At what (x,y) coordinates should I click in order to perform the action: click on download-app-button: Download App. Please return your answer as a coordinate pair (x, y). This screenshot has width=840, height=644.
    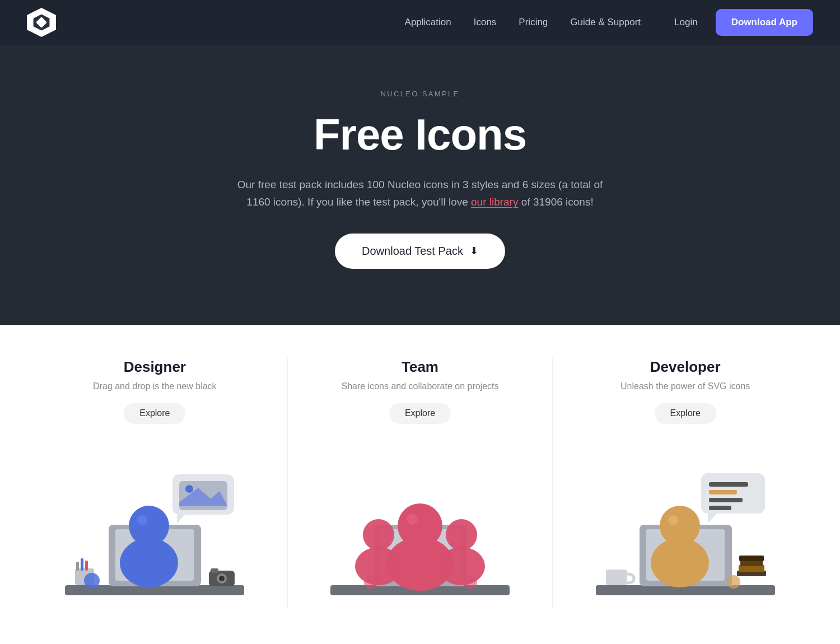
    Looking at the image, I should click on (764, 22).